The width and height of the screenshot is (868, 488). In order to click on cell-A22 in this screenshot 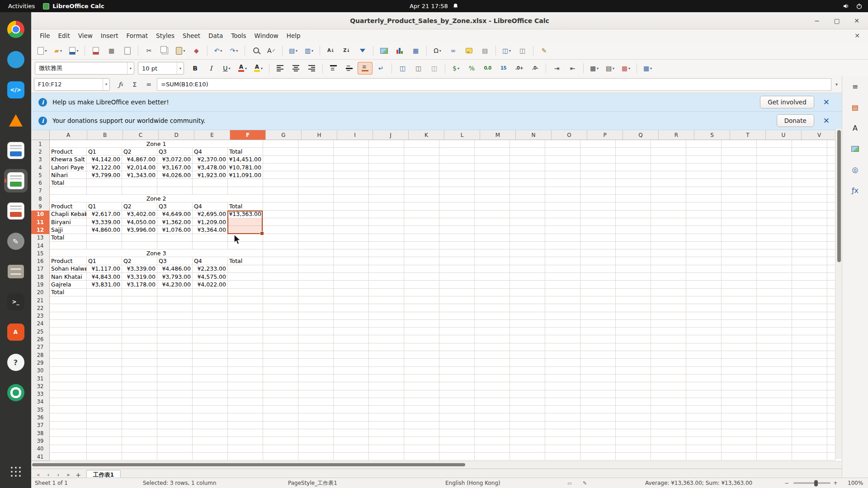, I will do `click(68, 308)`.